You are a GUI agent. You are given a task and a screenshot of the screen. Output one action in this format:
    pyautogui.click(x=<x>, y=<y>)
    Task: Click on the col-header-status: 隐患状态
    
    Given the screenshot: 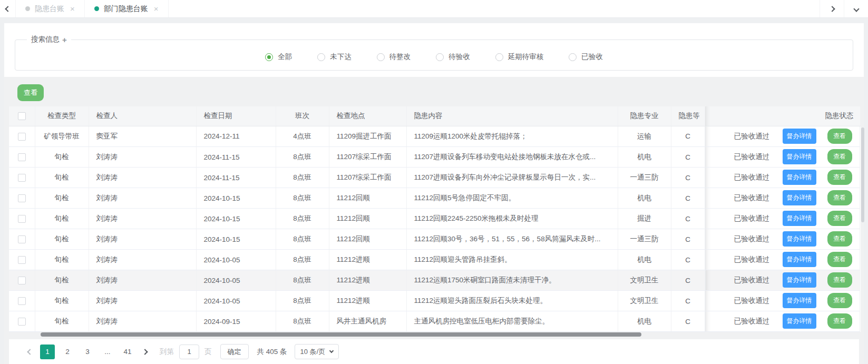 What is the action you would take?
    pyautogui.click(x=782, y=116)
    